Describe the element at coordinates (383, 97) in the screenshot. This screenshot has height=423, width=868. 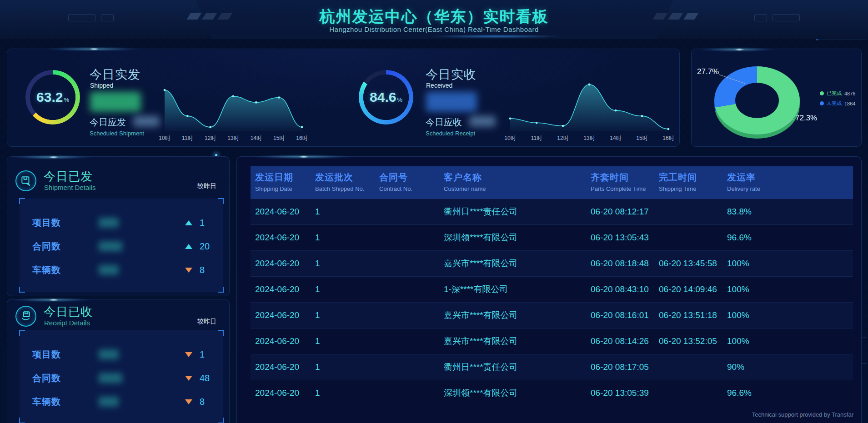
I see `received-gauge-percent: 84.6` at that location.